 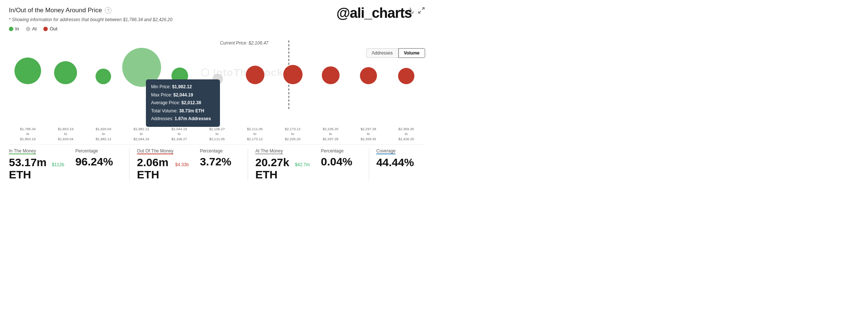 I want to click on stat-at-pct: 0.04%, so click(x=336, y=162).